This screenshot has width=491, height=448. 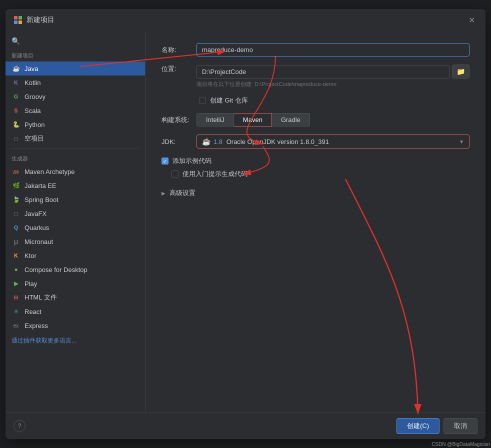 What do you see at coordinates (16, 41) in the screenshot?
I see `search-icon: 🔍` at bounding box center [16, 41].